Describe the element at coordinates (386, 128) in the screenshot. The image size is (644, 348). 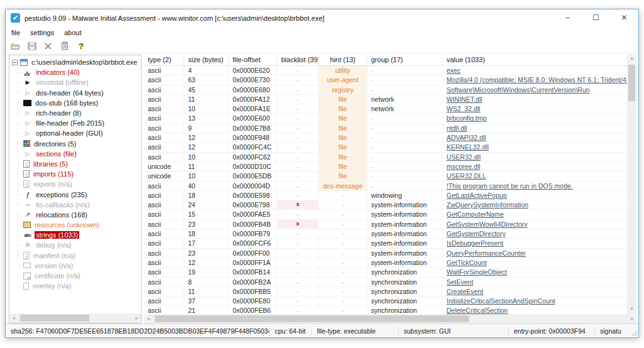
I see `table-row: ascii90x0000E7B8-file-ntdll.dll` at that location.